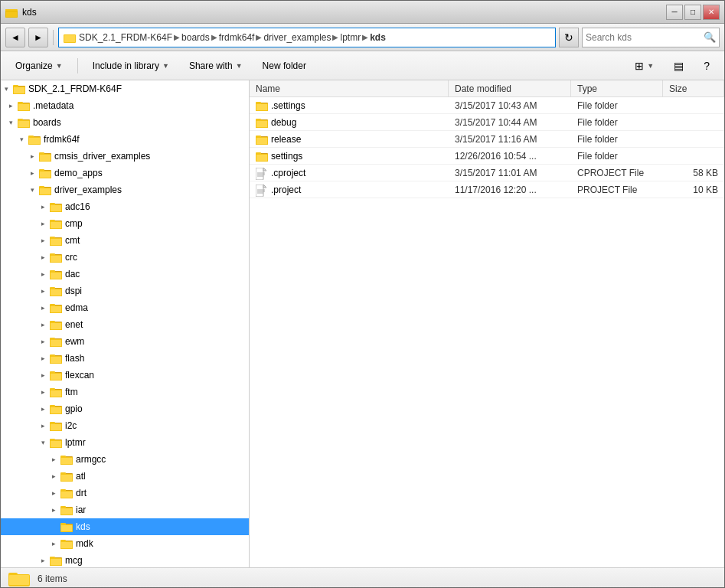 The image size is (725, 588). I want to click on tree-item-gpio: ▸ gpio, so click(125, 409).